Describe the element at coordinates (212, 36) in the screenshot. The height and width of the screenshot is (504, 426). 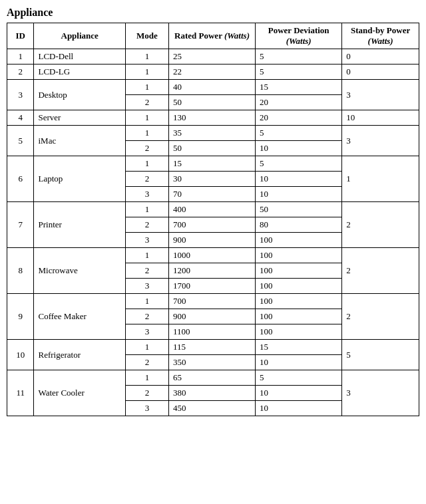
I see `col-header-rated-power: Rated Power (Watts)` at that location.